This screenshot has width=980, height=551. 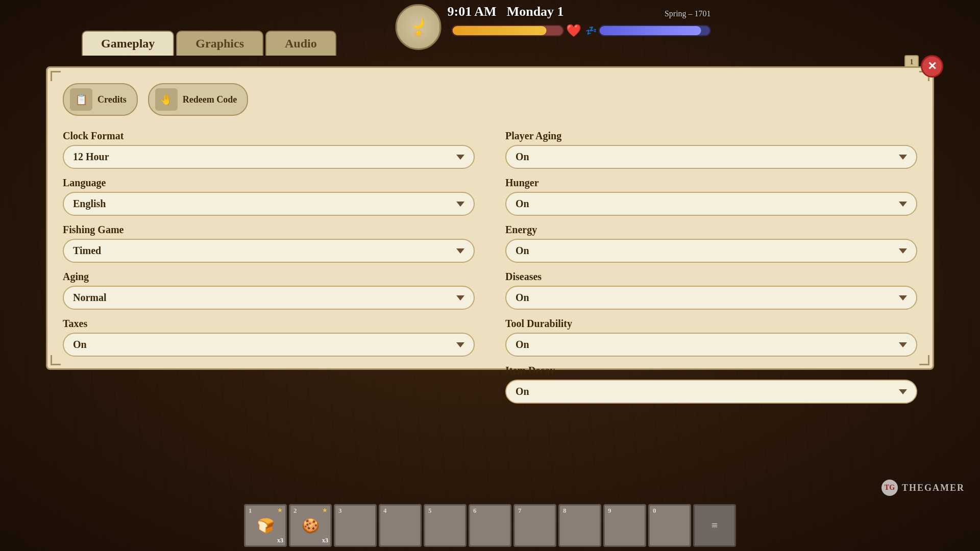 I want to click on corner-decoration-bl, so click(x=56, y=360).